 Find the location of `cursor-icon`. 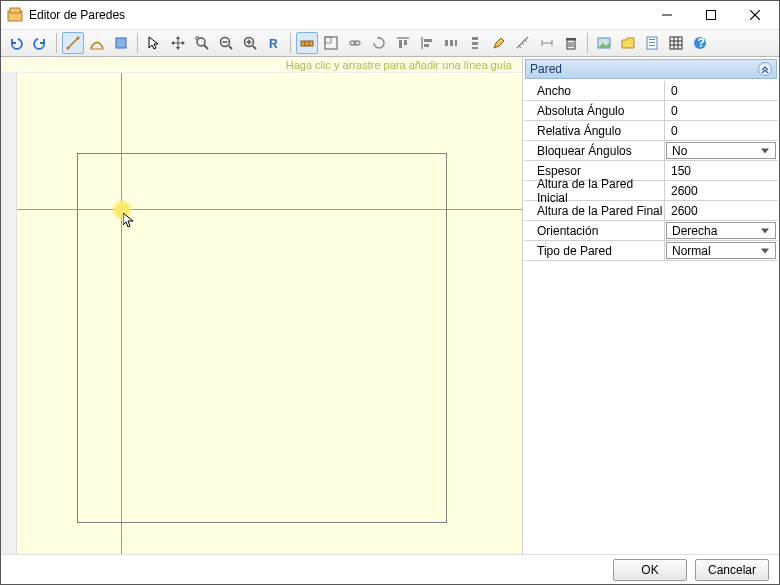

cursor-icon is located at coordinates (131, 221).